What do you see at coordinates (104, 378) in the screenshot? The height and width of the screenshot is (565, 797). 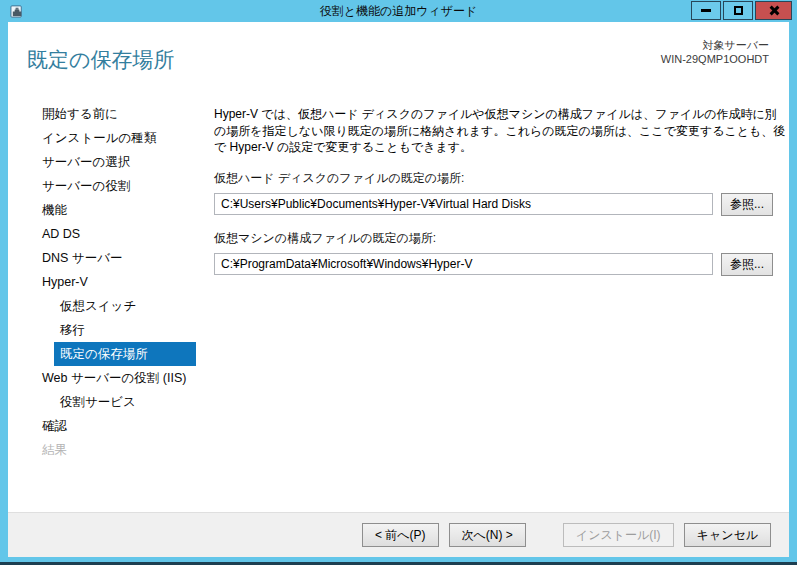 I see `sidebar-item-web-server-iis: Web サーバーの役割 (IIS)` at bounding box center [104, 378].